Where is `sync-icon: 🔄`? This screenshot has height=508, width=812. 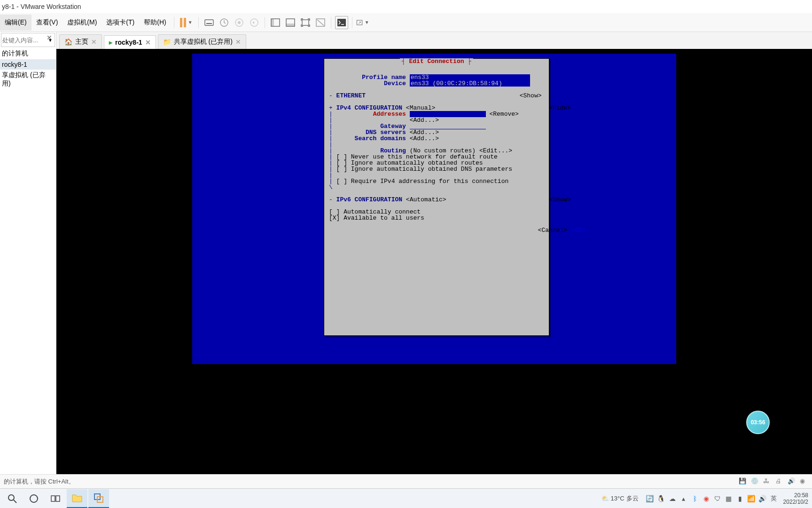 sync-icon: 🔄 is located at coordinates (650, 499).